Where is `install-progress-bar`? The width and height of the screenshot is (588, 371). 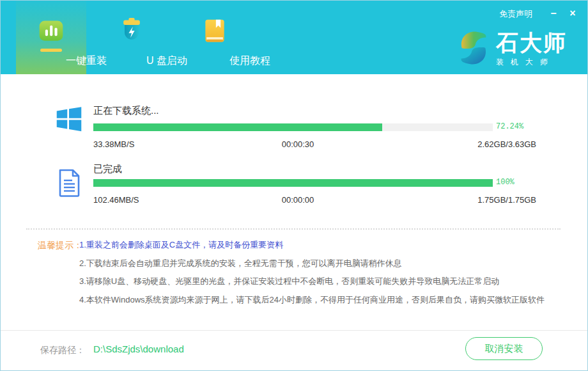 install-progress-bar is located at coordinates (293, 183).